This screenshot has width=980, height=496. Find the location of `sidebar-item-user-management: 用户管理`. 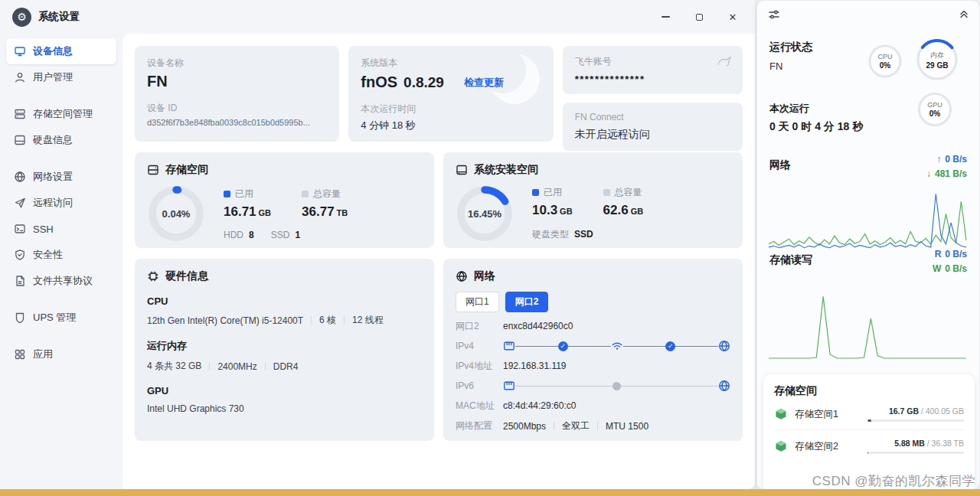

sidebar-item-user-management: 用户管理 is located at coordinates (61, 77).